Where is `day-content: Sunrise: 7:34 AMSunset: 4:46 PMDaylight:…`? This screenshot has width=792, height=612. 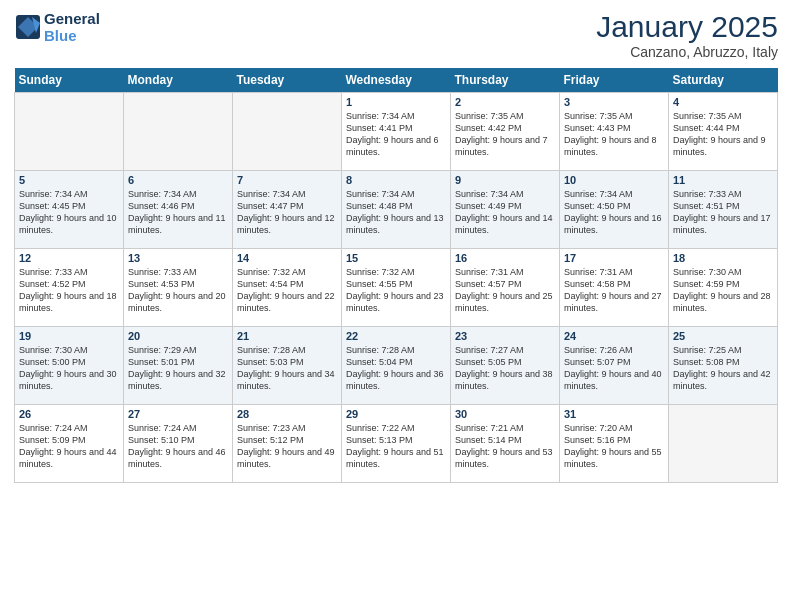
day-content: Sunrise: 7:34 AMSunset: 4:46 PMDaylight:… is located at coordinates (178, 212).